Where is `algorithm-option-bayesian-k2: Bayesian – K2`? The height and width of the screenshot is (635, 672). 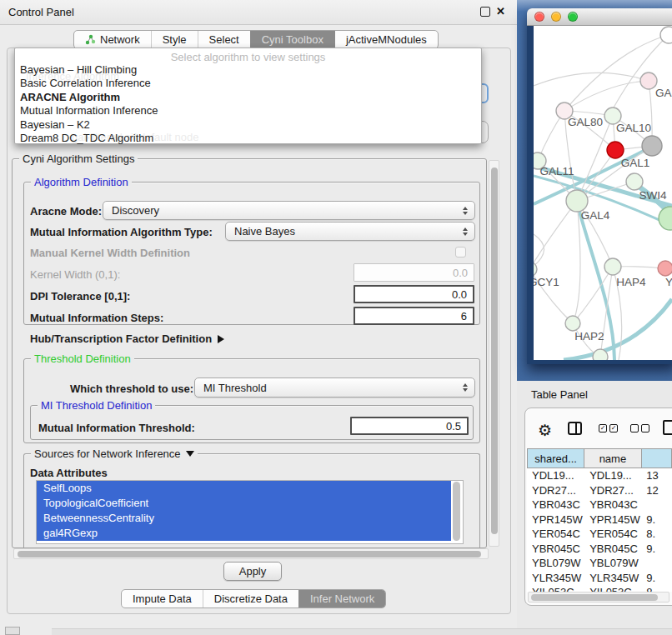 algorithm-option-bayesian-k2: Bayesian – K2 is located at coordinates (248, 125).